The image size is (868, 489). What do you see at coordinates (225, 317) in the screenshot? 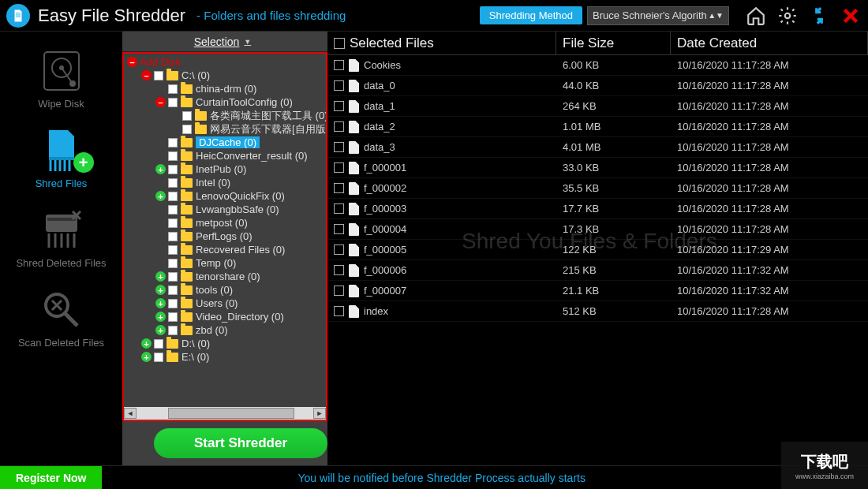
I see `tree-node: +Video_Directory (0)` at bounding box center [225, 317].